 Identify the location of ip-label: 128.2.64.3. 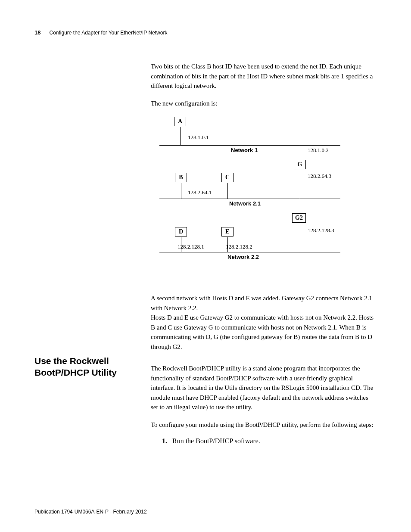
(320, 176).